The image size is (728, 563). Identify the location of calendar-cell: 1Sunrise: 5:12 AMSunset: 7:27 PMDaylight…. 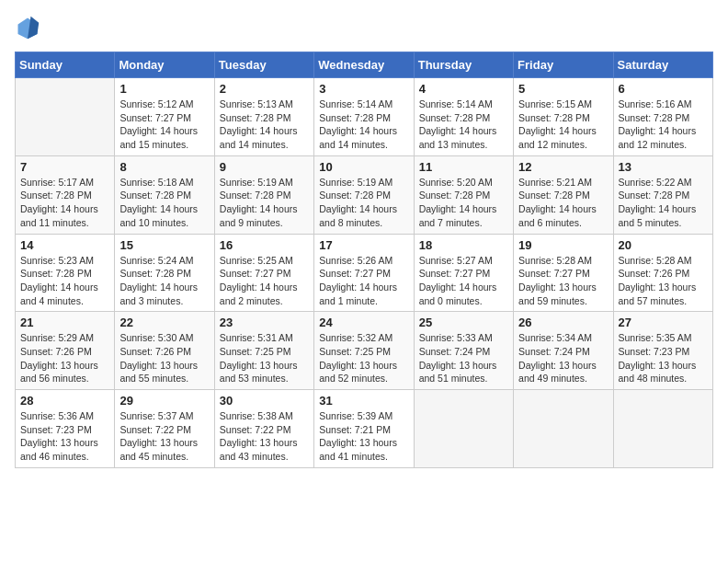
(165, 118).